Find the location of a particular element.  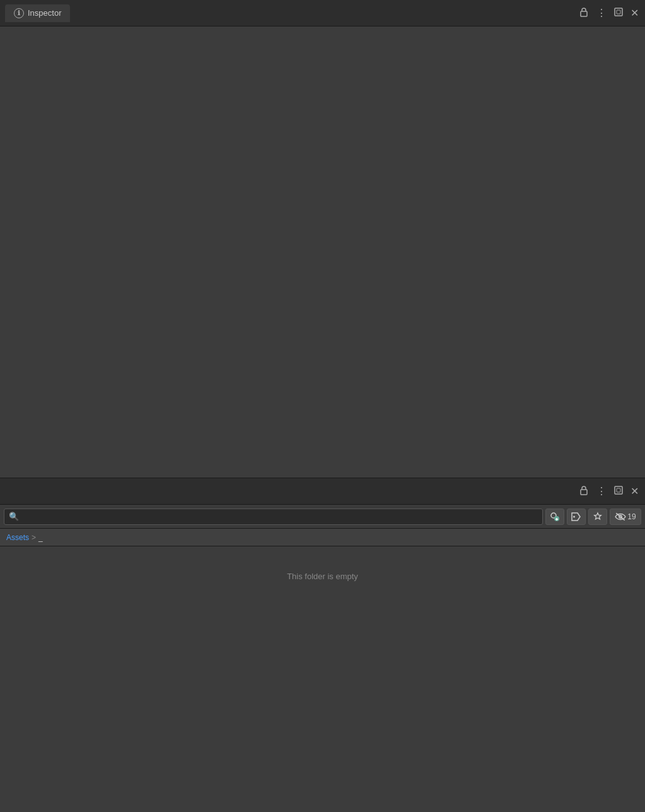

inspector-tab: ℹ Inspector is located at coordinates (38, 13).